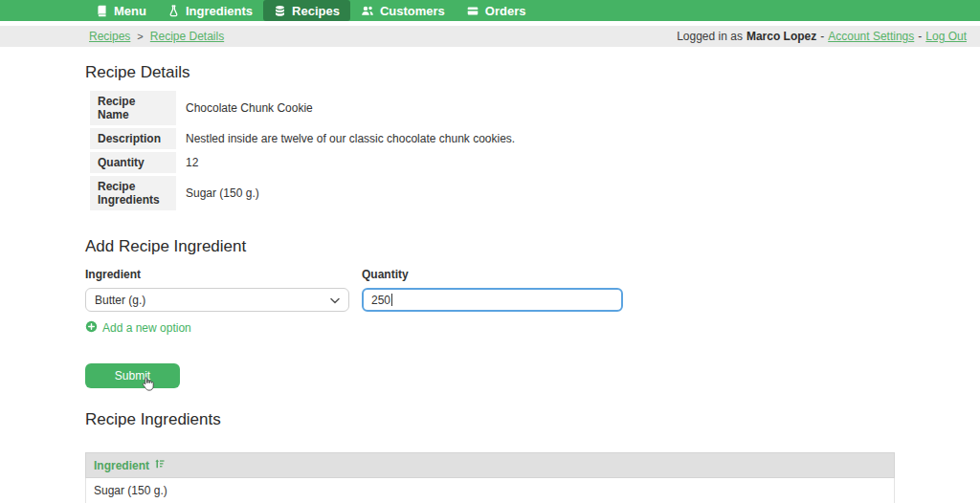 The image size is (980, 503). What do you see at coordinates (122, 466) in the screenshot?
I see `ingredient-header-label: Ingredient` at bounding box center [122, 466].